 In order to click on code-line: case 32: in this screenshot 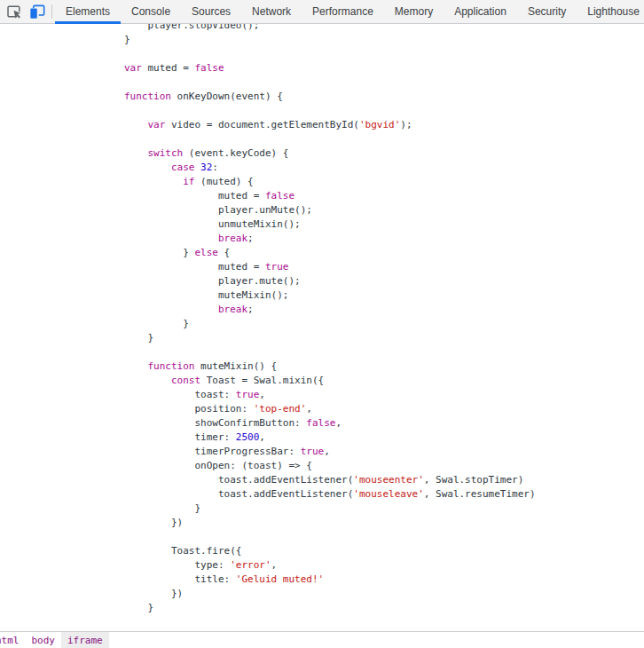, I will do `click(384, 168)`.